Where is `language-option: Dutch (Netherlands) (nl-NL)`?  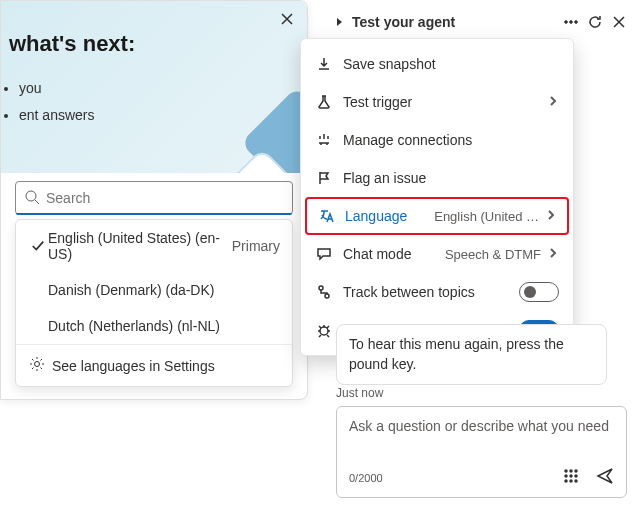
language-option: Dutch (Netherlands) (nl-NL) is located at coordinates (154, 326).